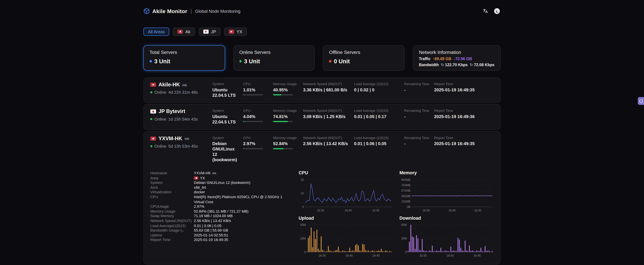  I want to click on translate-icon, so click(486, 11).